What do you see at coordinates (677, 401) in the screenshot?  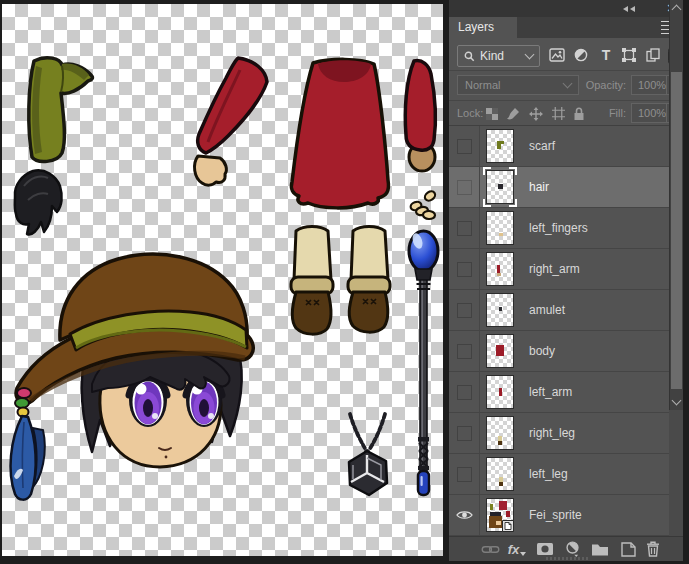 I see `scroll-down-icon` at bounding box center [677, 401].